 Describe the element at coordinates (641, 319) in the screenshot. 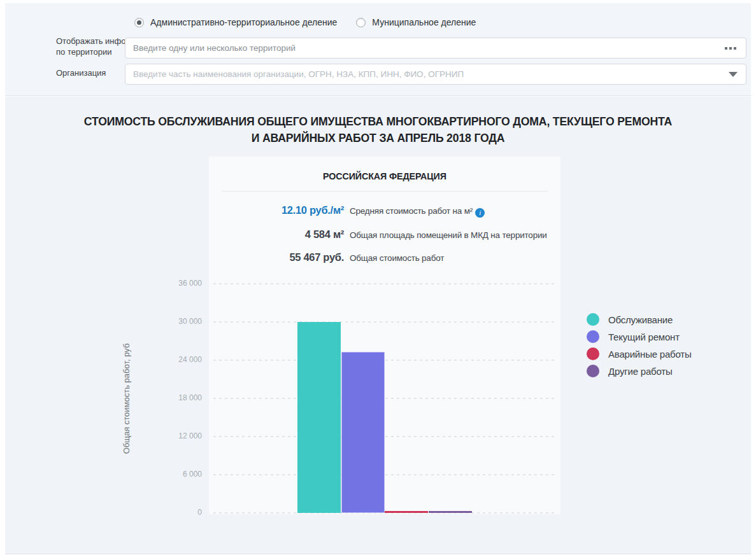

I see `legend-label: Обслуживание` at that location.